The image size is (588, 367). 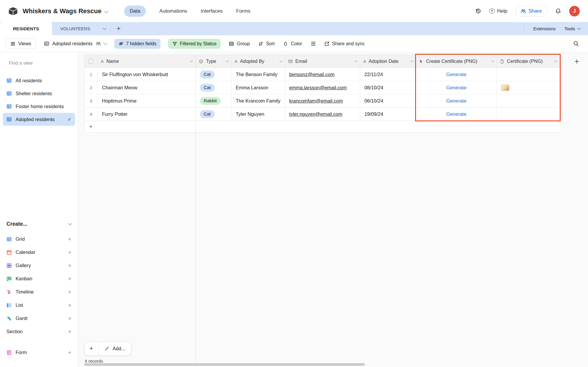 What do you see at coordinates (498, 11) in the screenshot?
I see `help-button: ? Help` at bounding box center [498, 11].